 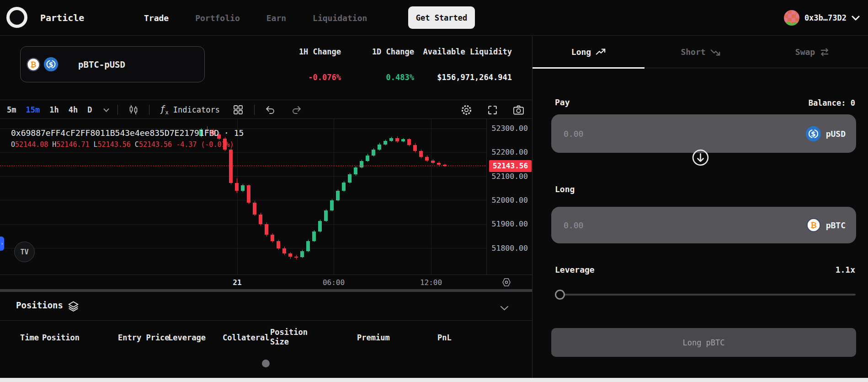 I want to click on column-header-position-size: Position Size, so click(x=293, y=337).